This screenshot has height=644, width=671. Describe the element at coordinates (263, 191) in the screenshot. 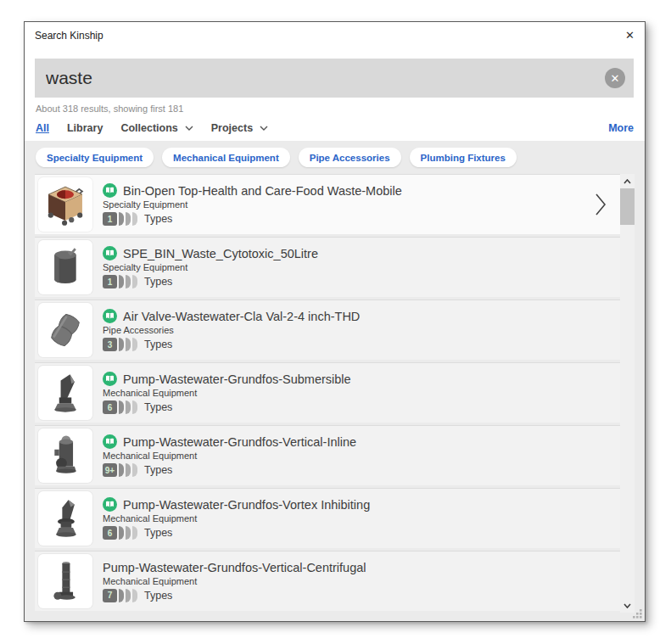

I see `result-title: Bin-Open Top-Health and Care-Food Waste-…` at that location.